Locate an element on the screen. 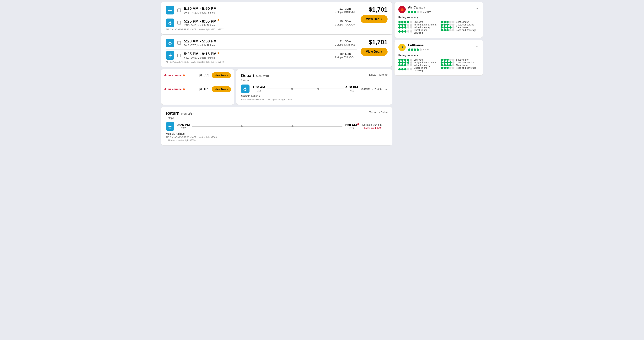 This screenshot has width=644, height=340. return-stops: 18h 50m 2 stops, YUL/DOH is located at coordinates (345, 55).